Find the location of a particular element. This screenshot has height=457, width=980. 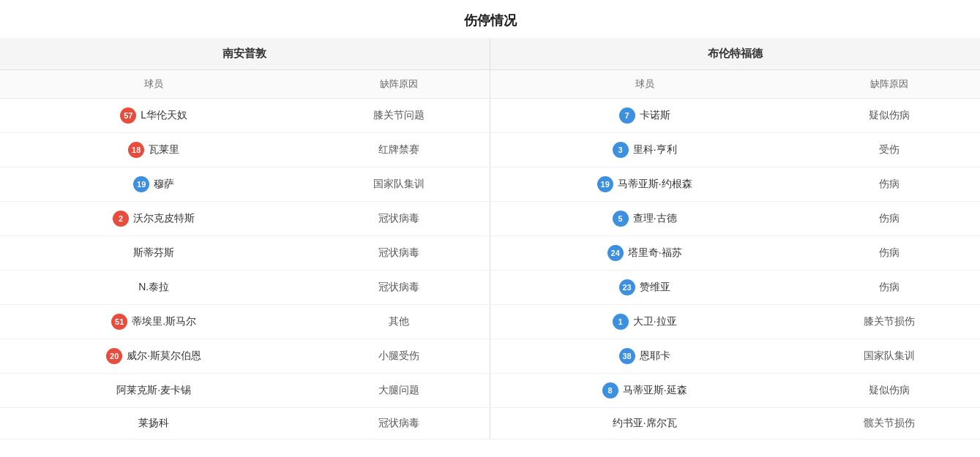

player-badge: 51 is located at coordinates (119, 322).